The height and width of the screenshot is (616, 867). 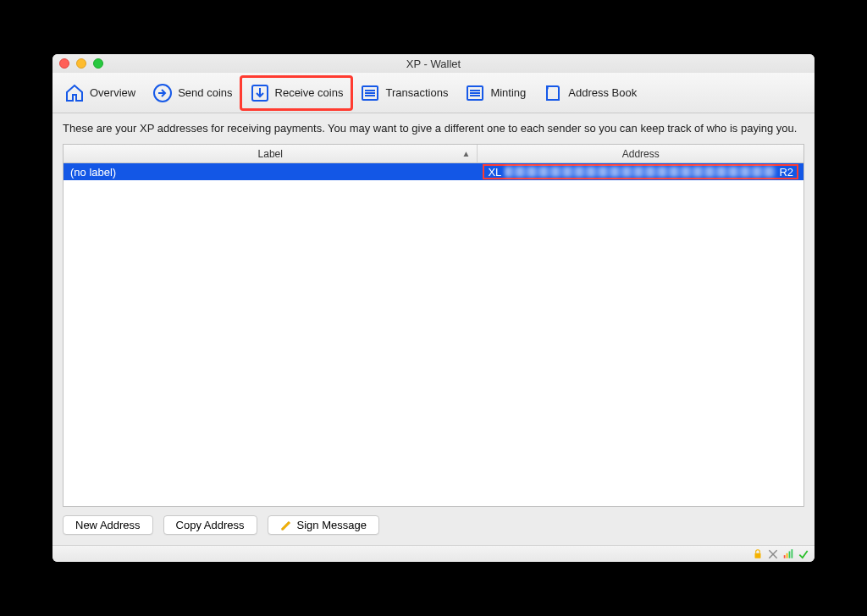 What do you see at coordinates (434, 526) in the screenshot?
I see `button-row: New Address Copy Address Sign Message` at bounding box center [434, 526].